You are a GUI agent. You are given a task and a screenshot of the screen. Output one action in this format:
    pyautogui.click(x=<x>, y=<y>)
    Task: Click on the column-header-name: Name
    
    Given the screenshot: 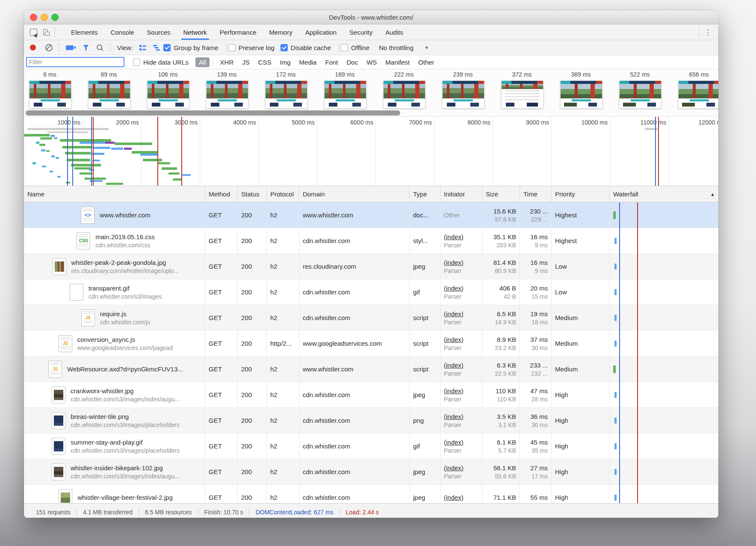 What is the action you would take?
    pyautogui.click(x=115, y=194)
    